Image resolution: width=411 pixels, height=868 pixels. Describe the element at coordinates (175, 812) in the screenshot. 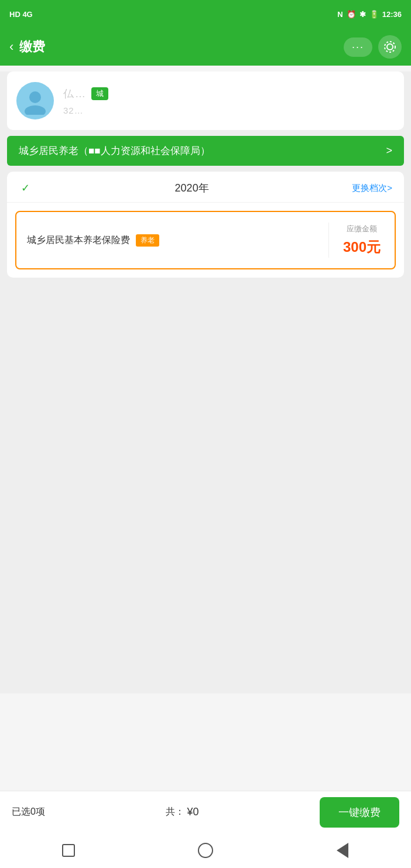

I see `total-prefix: 共：` at that location.